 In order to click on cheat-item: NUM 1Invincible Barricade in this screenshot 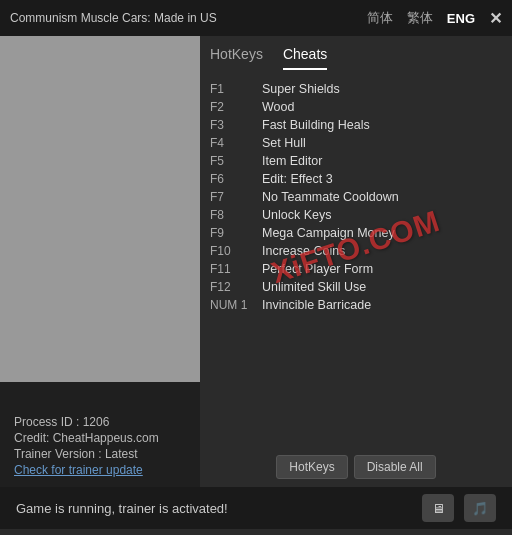, I will do `click(356, 305)`.